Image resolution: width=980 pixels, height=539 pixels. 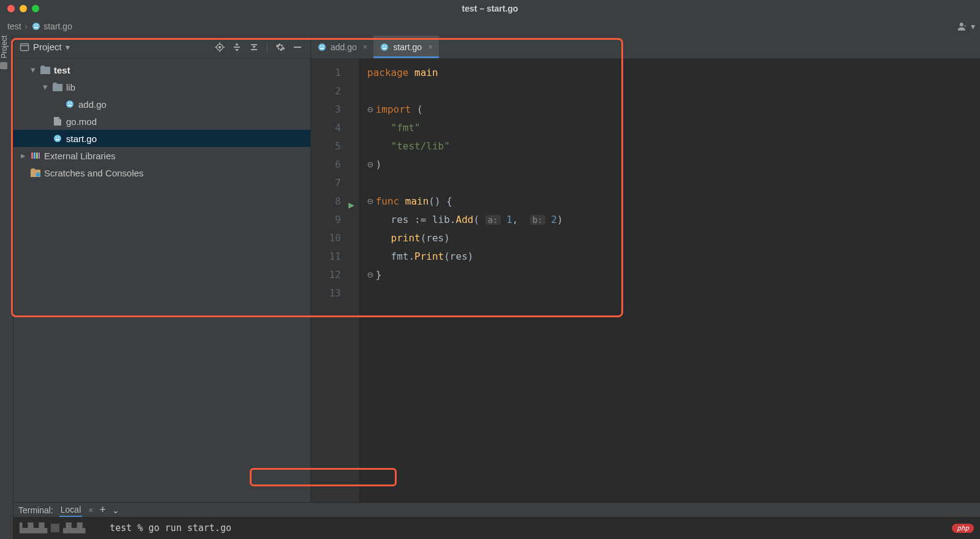 What do you see at coordinates (51, 26) in the screenshot?
I see `breadcrumb-file: start.go` at bounding box center [51, 26].